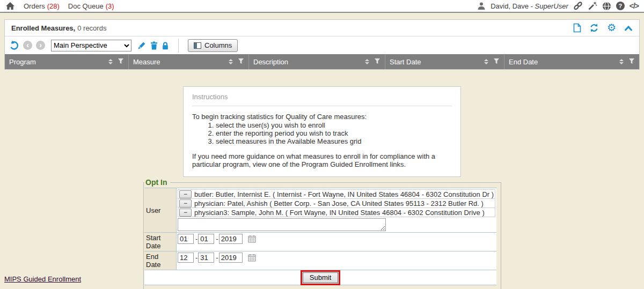 This screenshot has height=289, width=644. I want to click on help-icon: ?, so click(620, 6).